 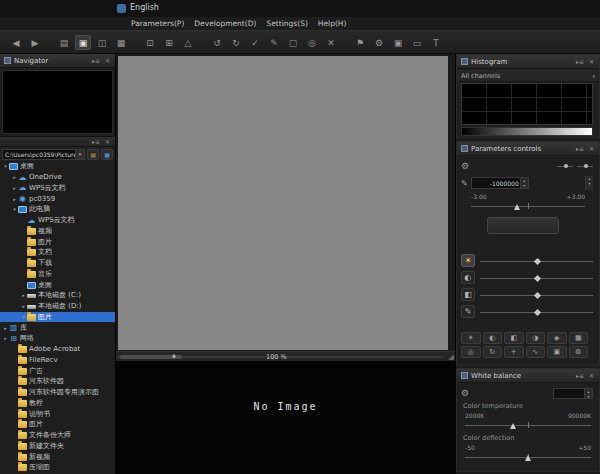 What do you see at coordinates (528, 76) in the screenshot?
I see `channel-select: All channels ▾` at bounding box center [528, 76].